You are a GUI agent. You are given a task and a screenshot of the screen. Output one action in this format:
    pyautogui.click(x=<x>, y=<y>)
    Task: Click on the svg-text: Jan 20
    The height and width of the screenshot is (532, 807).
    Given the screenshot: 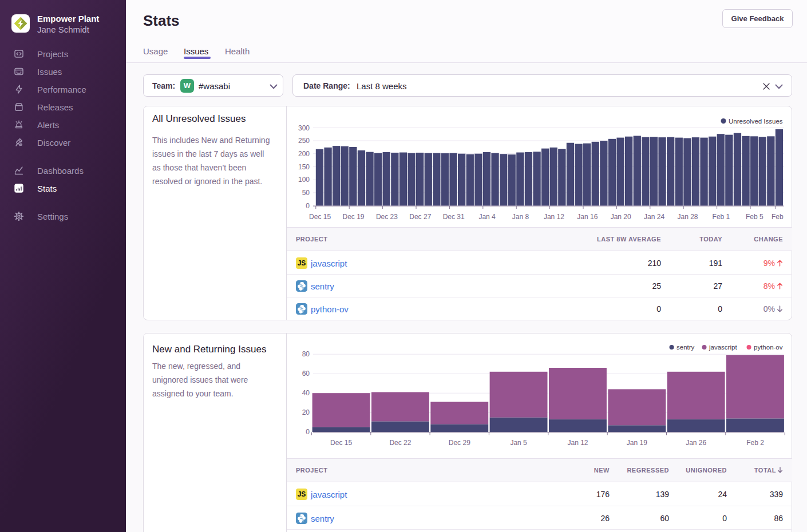 What is the action you would take?
    pyautogui.click(x=621, y=217)
    